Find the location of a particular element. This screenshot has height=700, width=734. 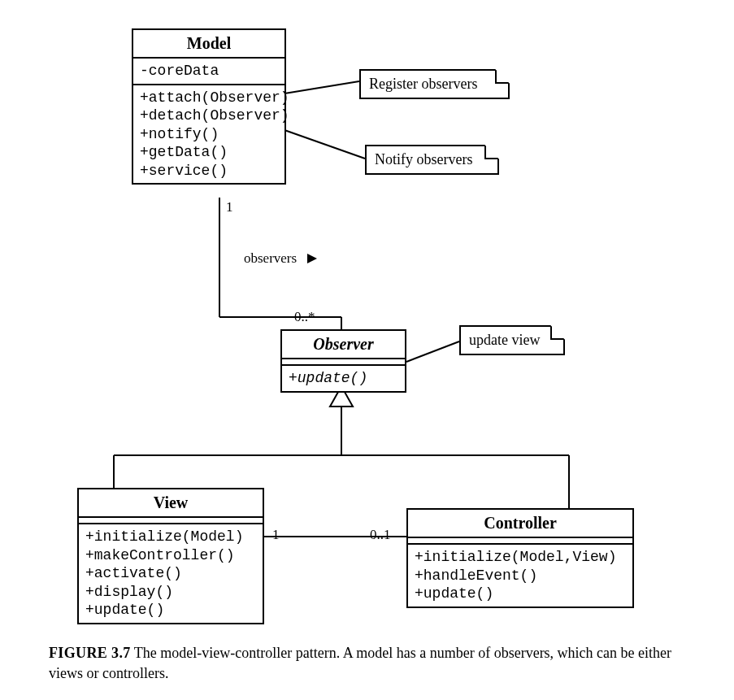

class-ops-view: +initialize(Model) +makeController() +ac… is located at coordinates (171, 574).